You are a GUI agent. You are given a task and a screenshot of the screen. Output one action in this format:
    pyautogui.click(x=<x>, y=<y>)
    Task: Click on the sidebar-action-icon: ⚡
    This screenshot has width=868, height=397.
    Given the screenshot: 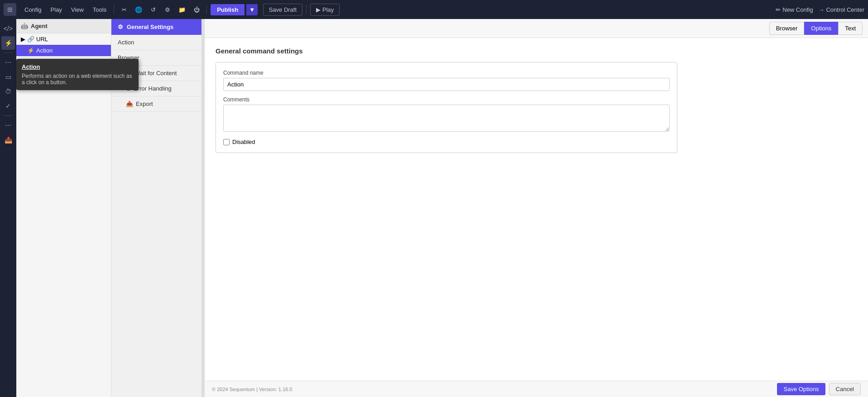 What is the action you would take?
    pyautogui.click(x=8, y=43)
    